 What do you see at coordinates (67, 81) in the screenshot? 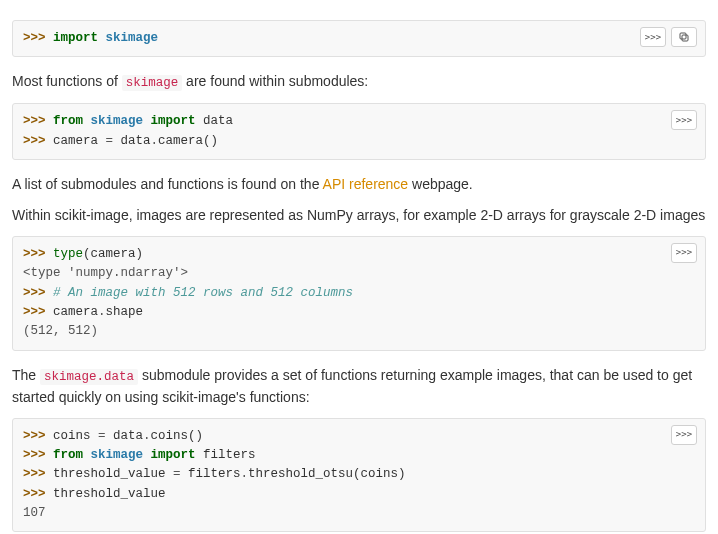
I see `text: Most functions of` at bounding box center [67, 81].